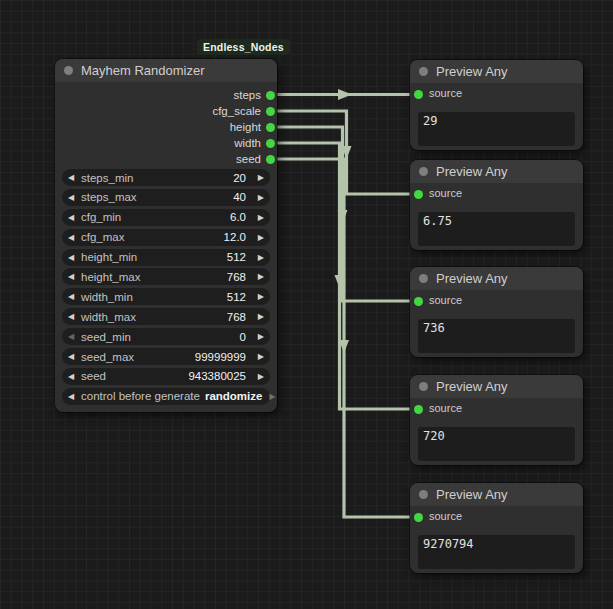 Image resolution: width=613 pixels, height=609 pixels. Describe the element at coordinates (345, 94) in the screenshot. I see `link-arrow-icon` at that location.